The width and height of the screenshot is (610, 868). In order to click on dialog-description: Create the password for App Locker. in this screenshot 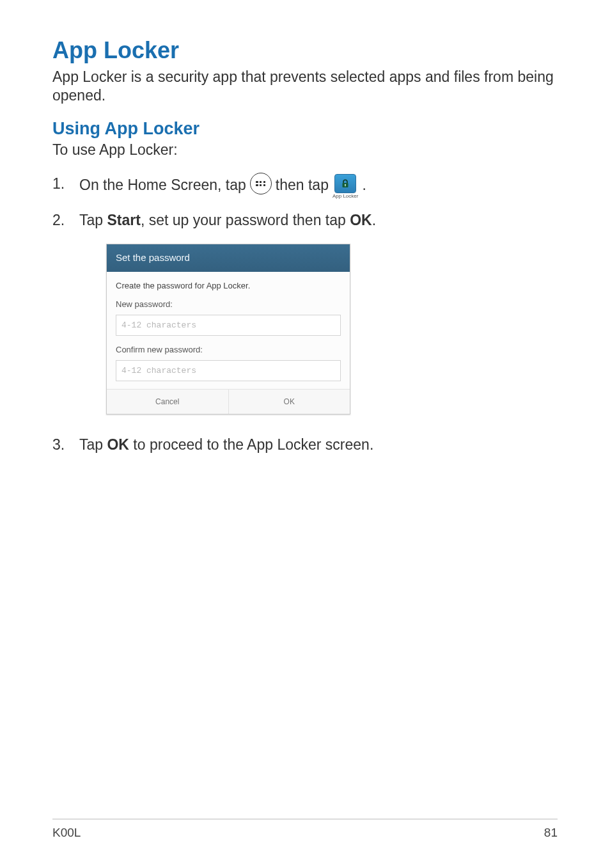, I will do `click(228, 286)`.